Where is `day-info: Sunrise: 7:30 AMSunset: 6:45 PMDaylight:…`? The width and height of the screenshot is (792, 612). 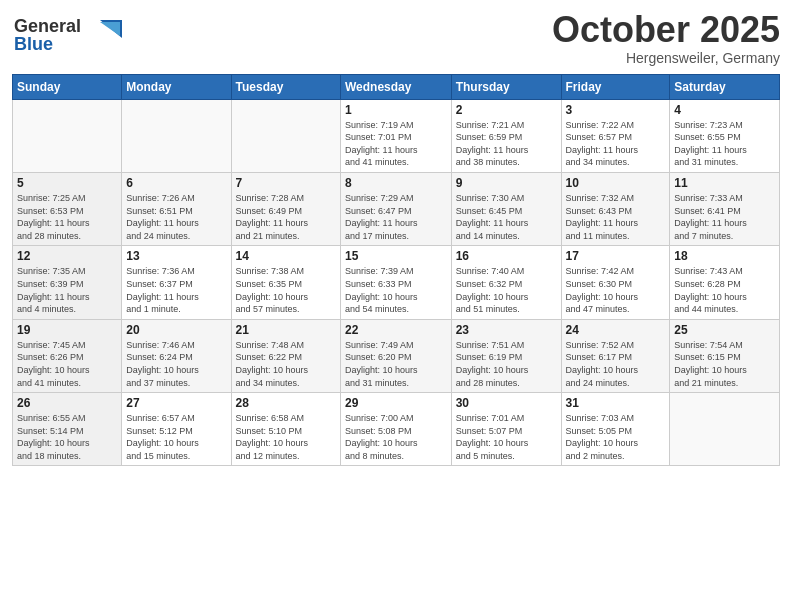 day-info: Sunrise: 7:30 AMSunset: 6:45 PMDaylight:… is located at coordinates (506, 217).